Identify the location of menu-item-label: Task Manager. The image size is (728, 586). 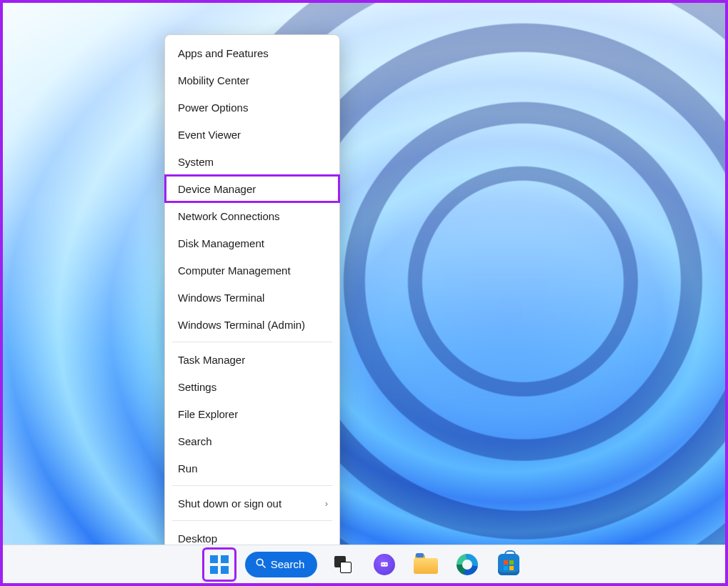
(211, 360).